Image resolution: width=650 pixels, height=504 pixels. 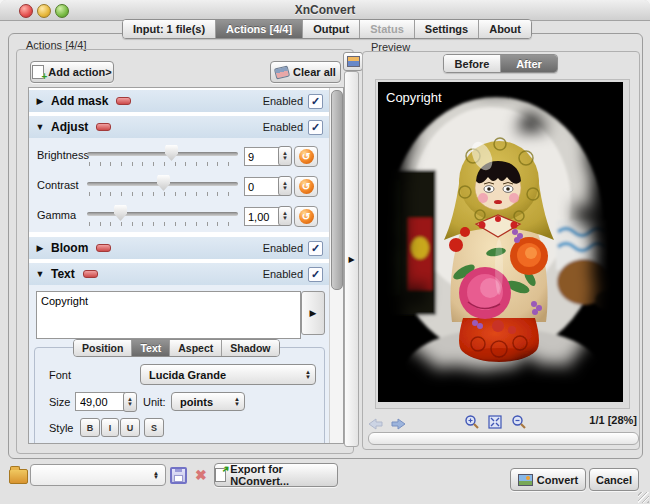 I want to click on tab-status: Status, so click(x=388, y=29).